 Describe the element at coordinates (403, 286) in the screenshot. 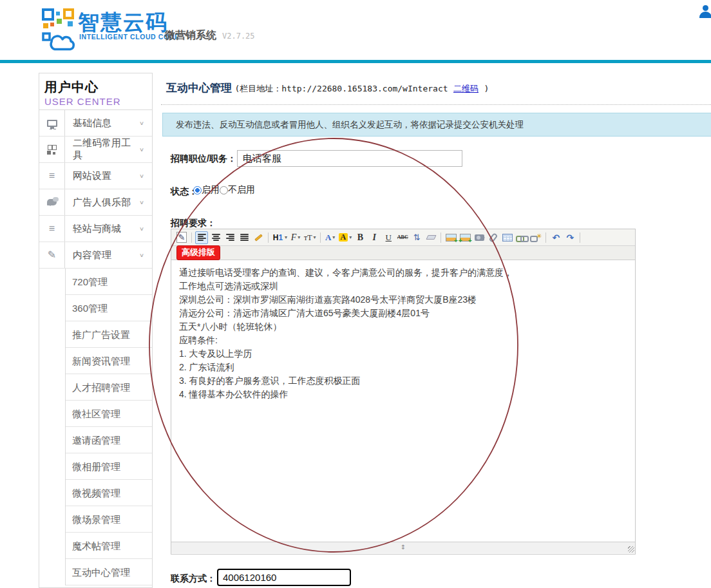

I see `editor-text-line: 工作地点可选清远或深圳` at that location.